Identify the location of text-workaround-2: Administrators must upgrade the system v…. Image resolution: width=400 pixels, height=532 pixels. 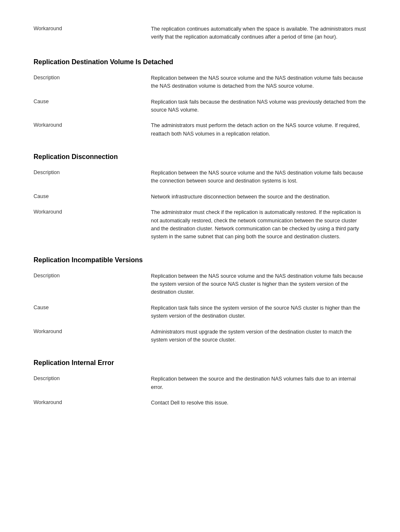
(259, 336).